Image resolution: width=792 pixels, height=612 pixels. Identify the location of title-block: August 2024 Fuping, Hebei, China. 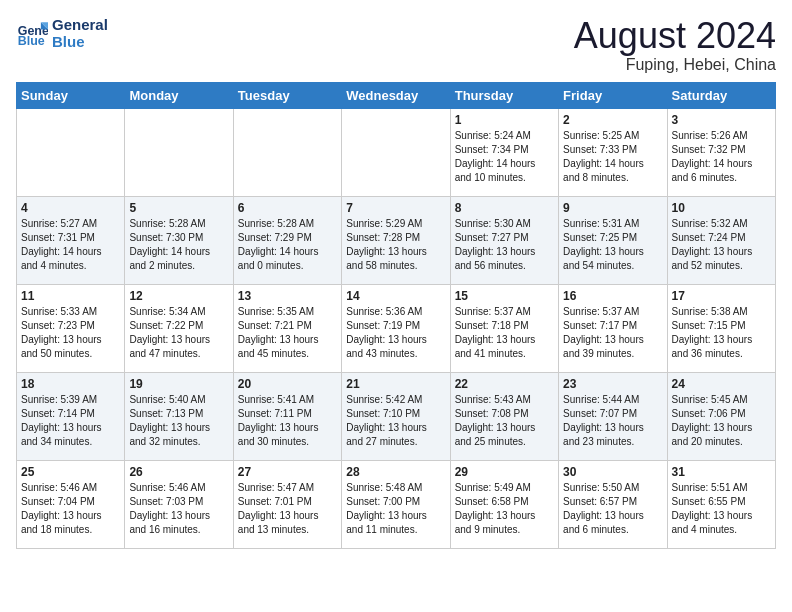
(675, 45).